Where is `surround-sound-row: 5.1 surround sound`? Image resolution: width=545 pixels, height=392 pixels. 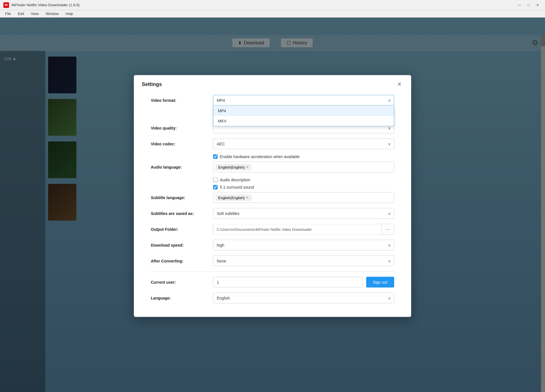
surround-sound-row: 5.1 surround sound is located at coordinates (304, 187).